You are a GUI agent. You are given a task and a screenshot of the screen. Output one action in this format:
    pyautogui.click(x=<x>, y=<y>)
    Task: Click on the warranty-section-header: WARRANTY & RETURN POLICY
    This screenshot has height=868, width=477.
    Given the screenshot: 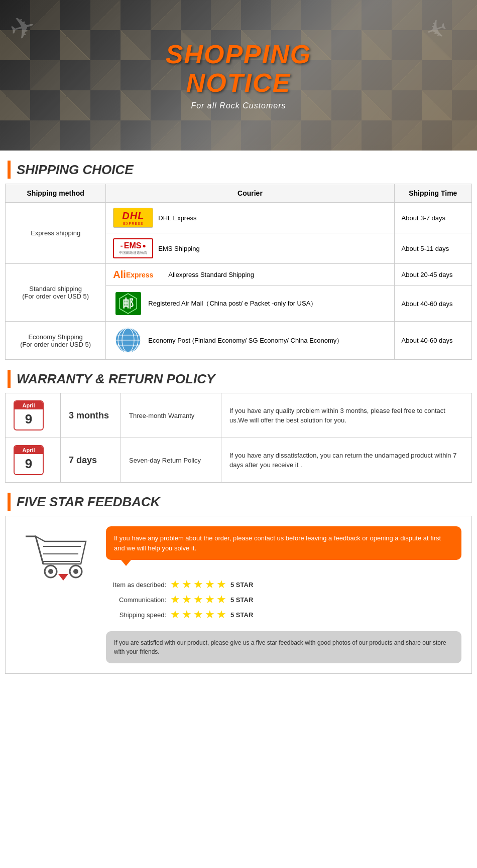 What is the action you would take?
    pyautogui.click(x=238, y=379)
    